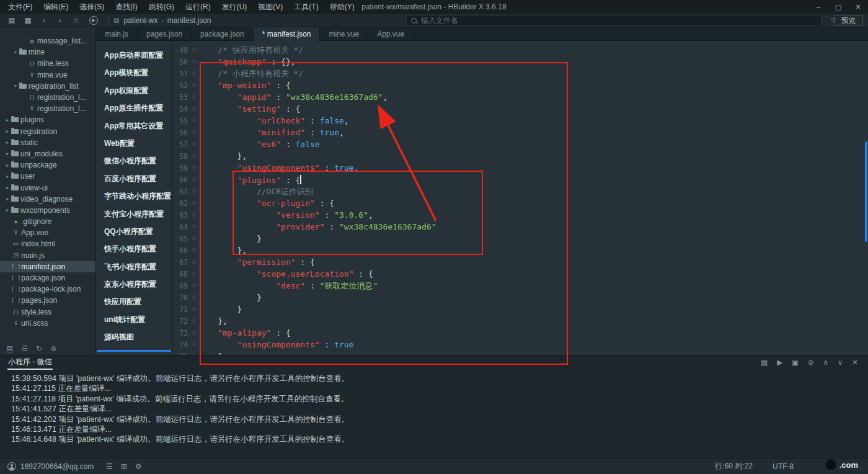  What do you see at coordinates (94, 20) in the screenshot?
I see `run-icon: ▶` at bounding box center [94, 20].